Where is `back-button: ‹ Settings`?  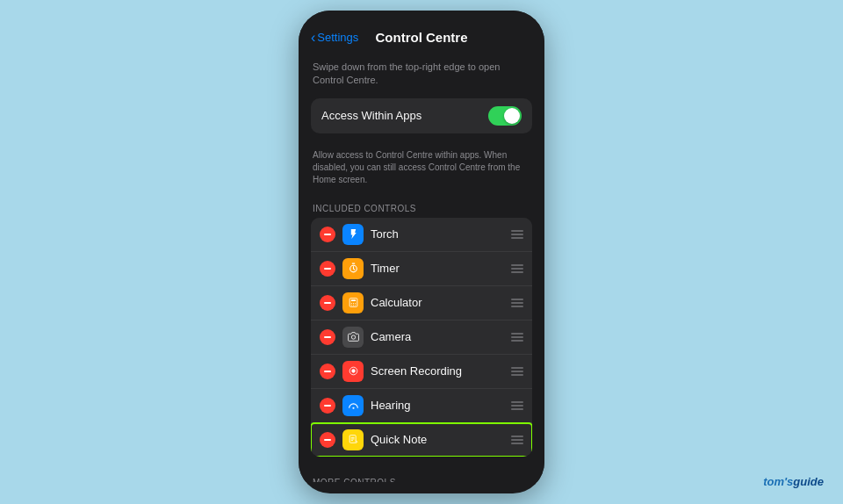 back-button: ‹ Settings is located at coordinates (335, 38).